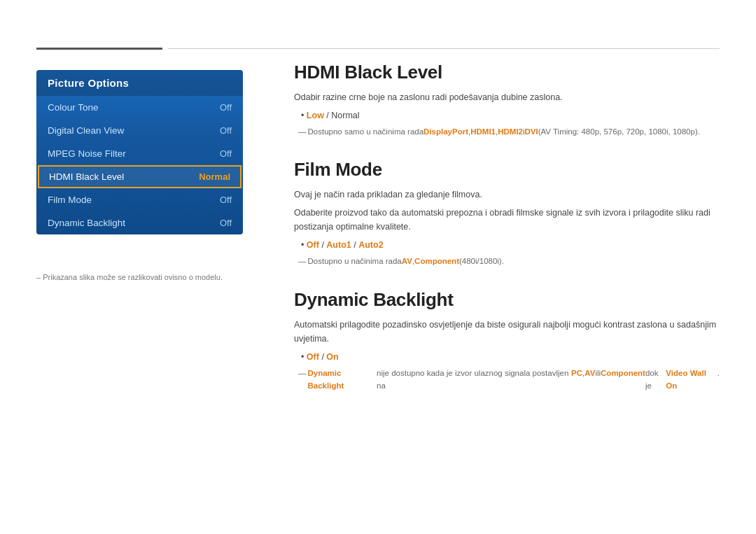 Image resolution: width=756 pixels, height=534 pixels. Describe the element at coordinates (140, 130) in the screenshot. I see `menu-item-digital-clean-view: Digital Clean ViewOff` at that location.